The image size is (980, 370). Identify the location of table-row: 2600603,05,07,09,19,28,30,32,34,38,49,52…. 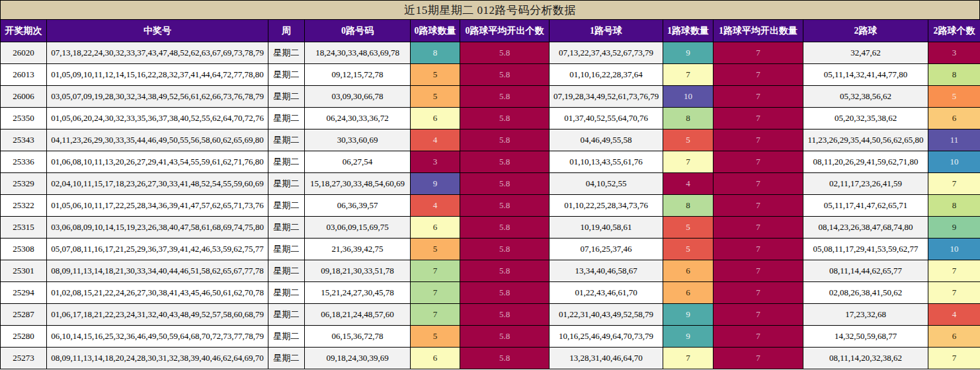
(491, 96).